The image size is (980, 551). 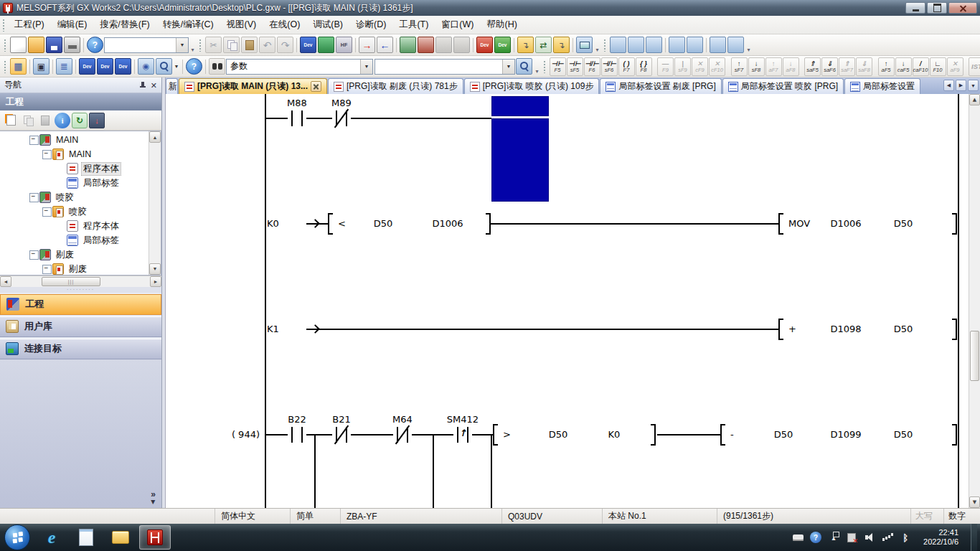 What do you see at coordinates (558, 67) in the screenshot?
I see `ladder-symbol-button: ⊣⊢ F5` at bounding box center [558, 67].